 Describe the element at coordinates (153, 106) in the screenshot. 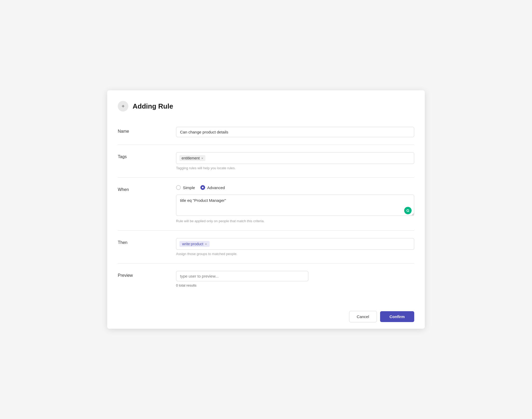

I see `page-title: Adding Rule` at that location.